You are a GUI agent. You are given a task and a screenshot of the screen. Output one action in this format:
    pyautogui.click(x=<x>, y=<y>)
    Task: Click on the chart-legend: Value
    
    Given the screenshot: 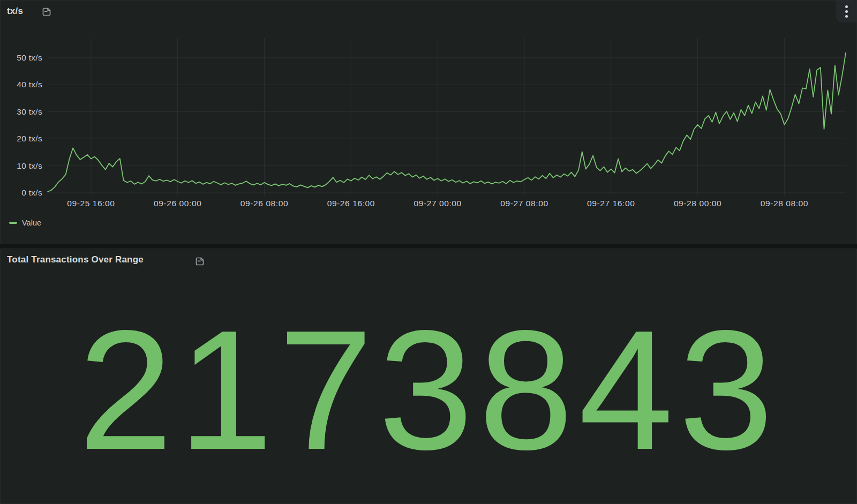 What is the action you would take?
    pyautogui.click(x=25, y=223)
    